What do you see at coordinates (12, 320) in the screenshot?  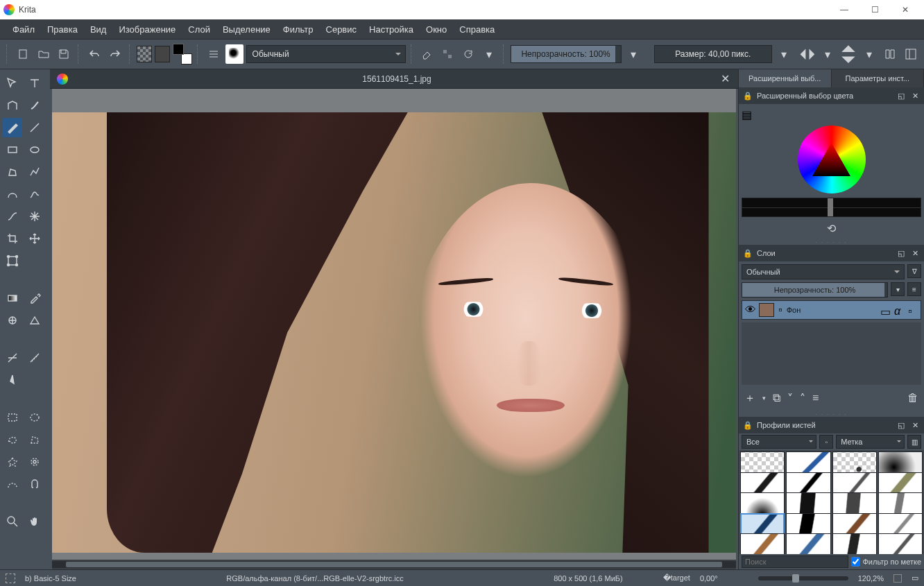 I see `tool-pattern-fill` at bounding box center [12, 320].